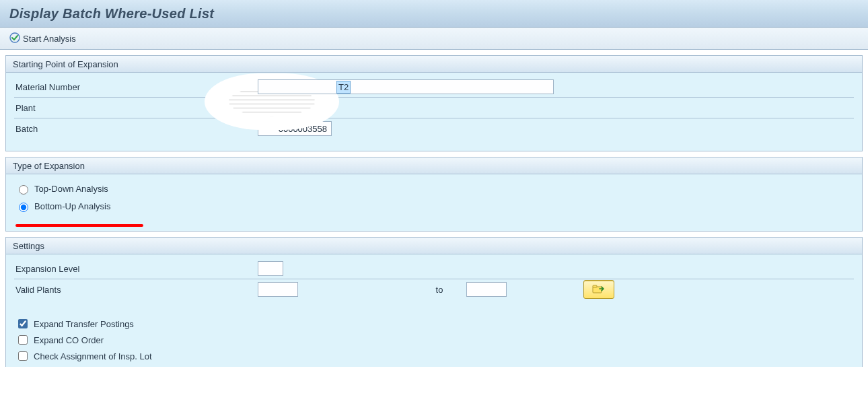  I want to click on bottom-up-radio, so click(24, 207).